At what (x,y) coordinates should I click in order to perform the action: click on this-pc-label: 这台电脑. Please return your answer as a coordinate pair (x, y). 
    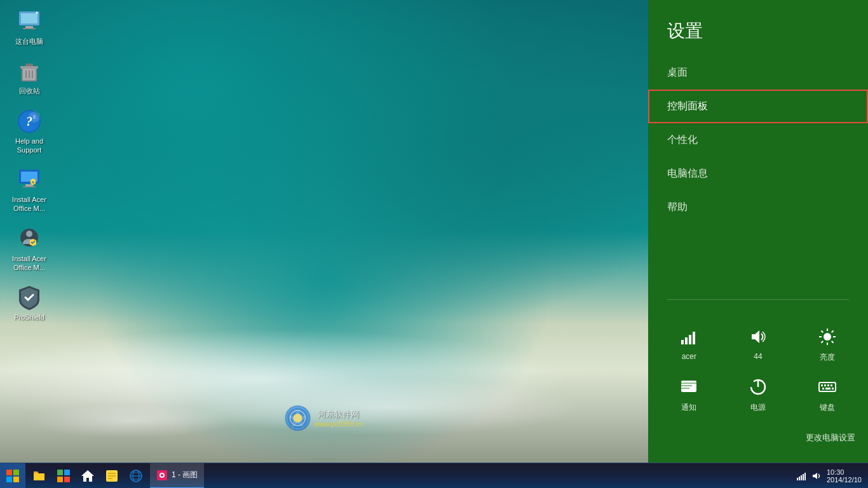
    Looking at the image, I should click on (29, 41).